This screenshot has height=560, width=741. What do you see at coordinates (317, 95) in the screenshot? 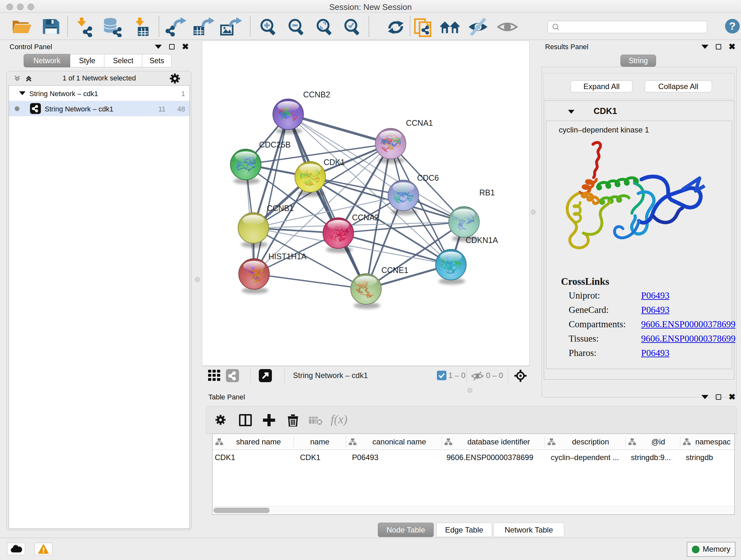
I see `svg-text: CCNB2` at bounding box center [317, 95].